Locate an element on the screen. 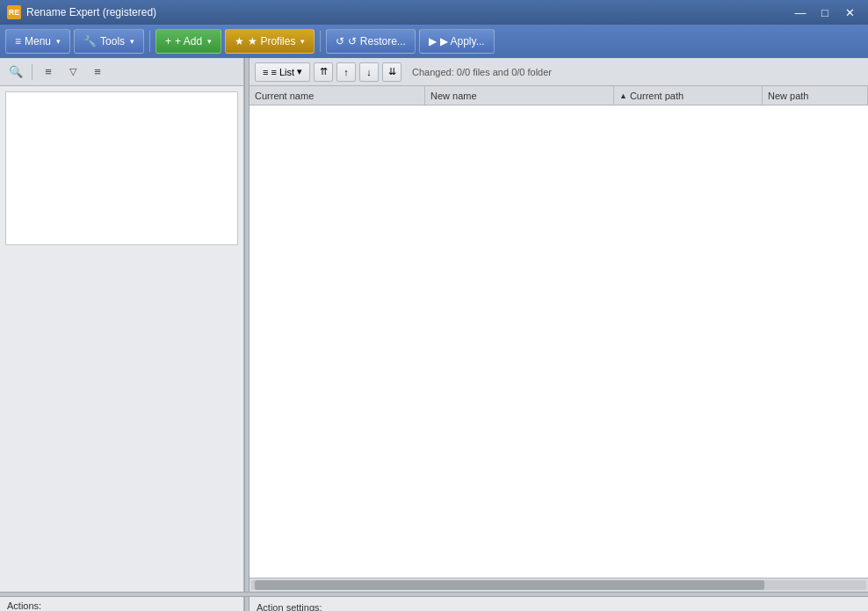  apply-button: ▶ ▶ Apply... is located at coordinates (457, 41).